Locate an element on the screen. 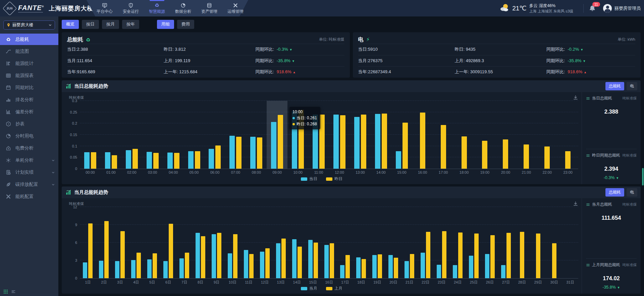 This screenshot has width=644, height=296. bar-上月-20日 is located at coordinates (396, 268).